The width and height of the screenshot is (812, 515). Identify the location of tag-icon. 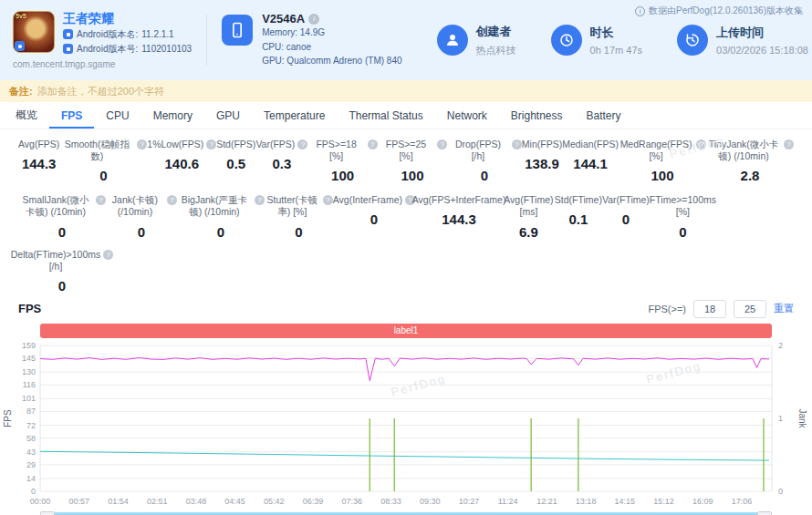
(68, 49).